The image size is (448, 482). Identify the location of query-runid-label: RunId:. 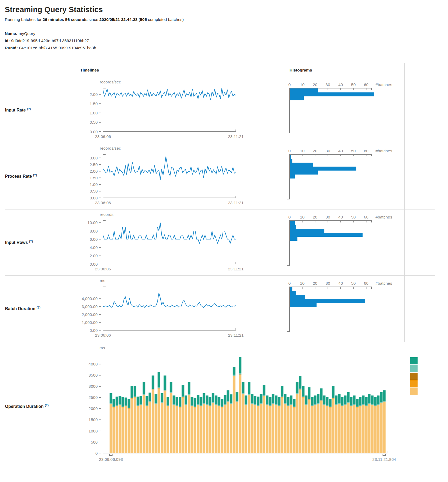
(11, 48).